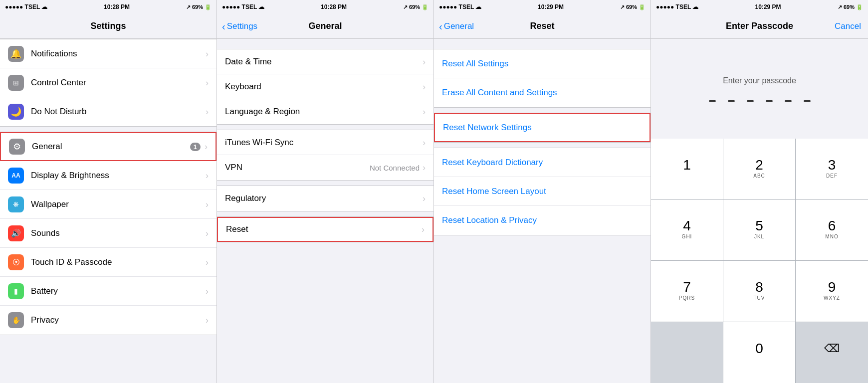 This screenshot has width=868, height=383. What do you see at coordinates (487, 128) in the screenshot?
I see `reset-network-label: Reset Network Settings` at bounding box center [487, 128].